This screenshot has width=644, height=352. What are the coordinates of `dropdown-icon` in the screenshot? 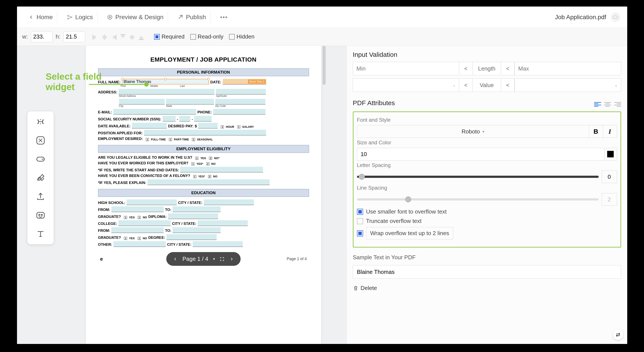 It's located at (40, 159).